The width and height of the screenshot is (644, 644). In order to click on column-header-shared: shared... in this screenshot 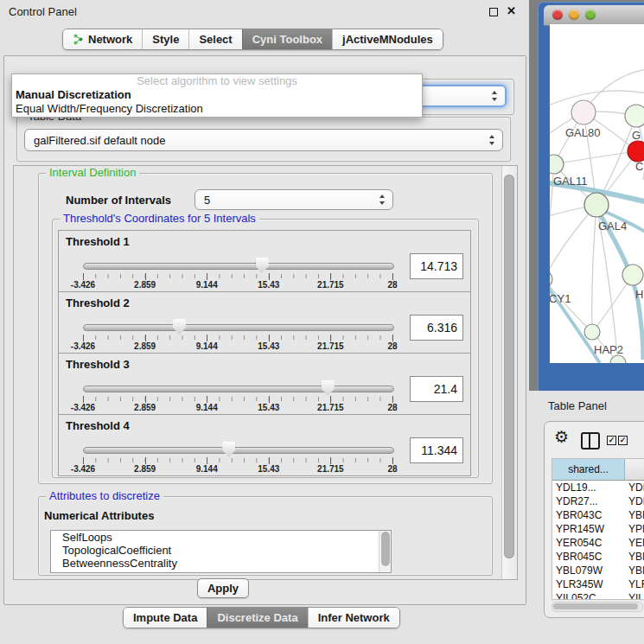, I will do `click(589, 470)`.